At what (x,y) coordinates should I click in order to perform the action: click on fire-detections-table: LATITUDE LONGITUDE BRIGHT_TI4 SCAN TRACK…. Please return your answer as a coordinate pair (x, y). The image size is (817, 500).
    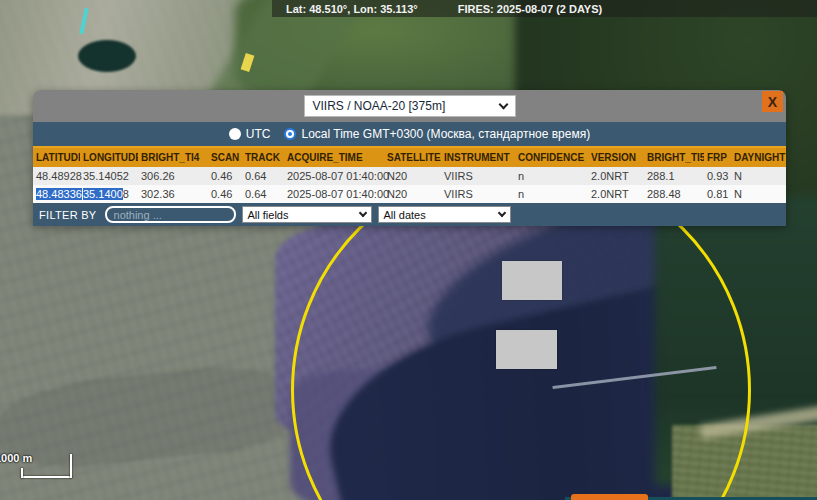
    Looking at the image, I should click on (410, 174).